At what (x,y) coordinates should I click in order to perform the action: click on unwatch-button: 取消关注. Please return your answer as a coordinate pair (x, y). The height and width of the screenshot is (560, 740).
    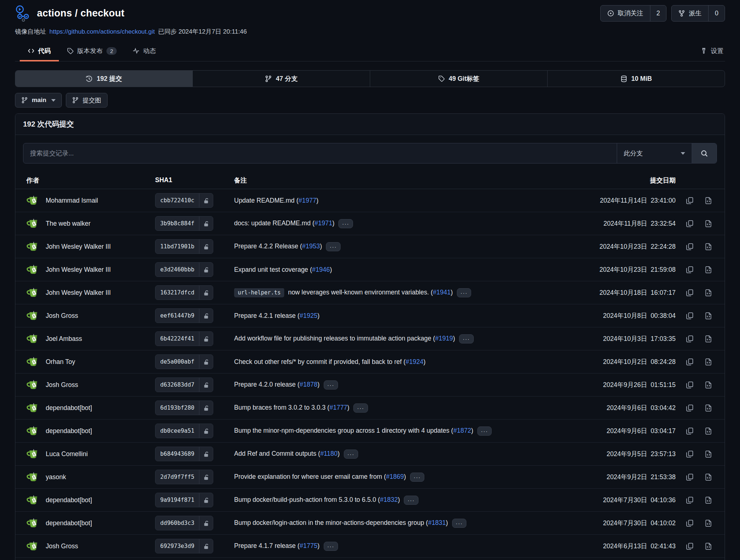
    Looking at the image, I should click on (626, 13).